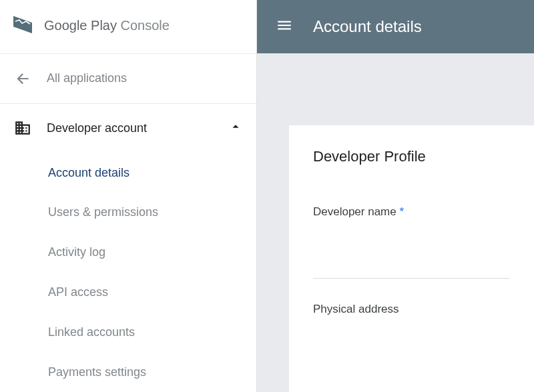 This screenshot has width=534, height=392. What do you see at coordinates (23, 79) in the screenshot?
I see `arrow-back-icon` at bounding box center [23, 79].